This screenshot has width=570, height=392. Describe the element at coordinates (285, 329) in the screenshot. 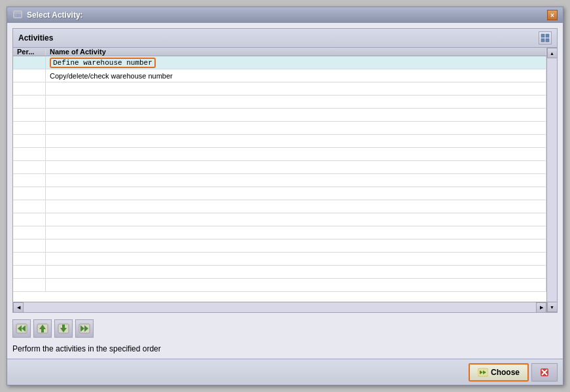

I see `toolbar` at that location.